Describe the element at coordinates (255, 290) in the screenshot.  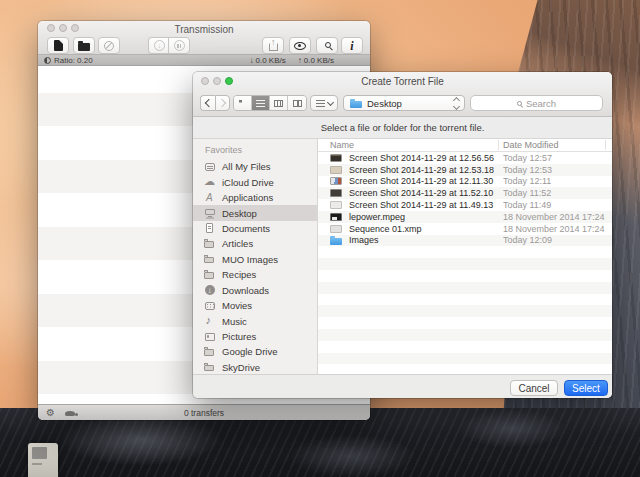
I see `sidebar-item: Downloads` at that location.